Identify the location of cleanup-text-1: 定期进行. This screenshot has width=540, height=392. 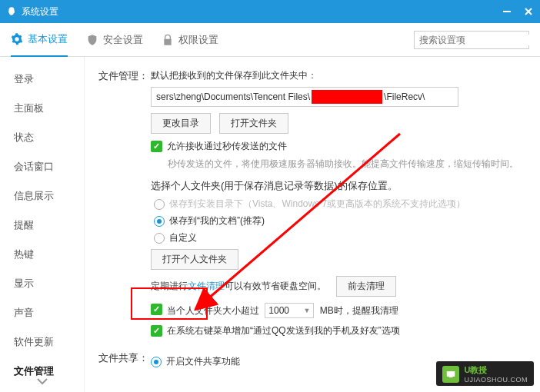
(169, 286).